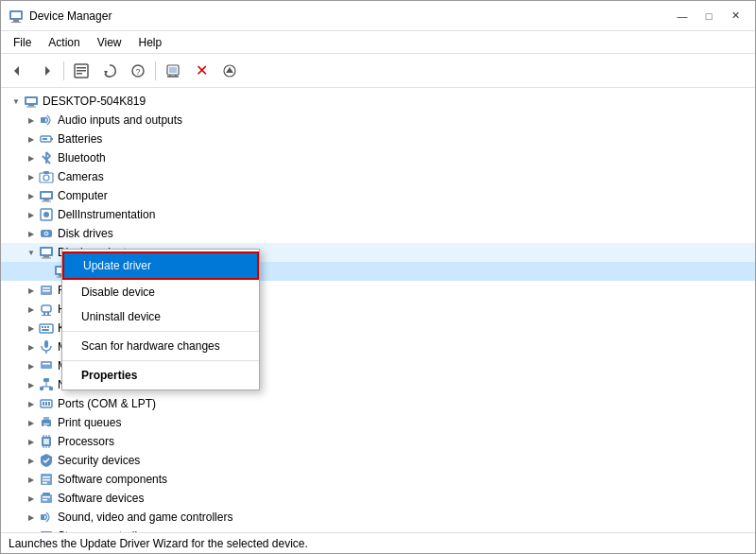 The width and height of the screenshot is (756, 554). What do you see at coordinates (161, 375) in the screenshot?
I see `ctx-properties: Properties` at bounding box center [161, 375].